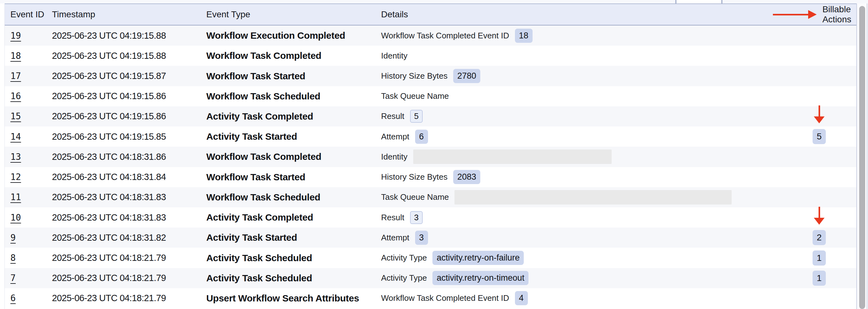 The width and height of the screenshot is (868, 309). What do you see at coordinates (283, 298) in the screenshot?
I see `event-type-text: Upsert Workflow Search Attributes` at bounding box center [283, 298].